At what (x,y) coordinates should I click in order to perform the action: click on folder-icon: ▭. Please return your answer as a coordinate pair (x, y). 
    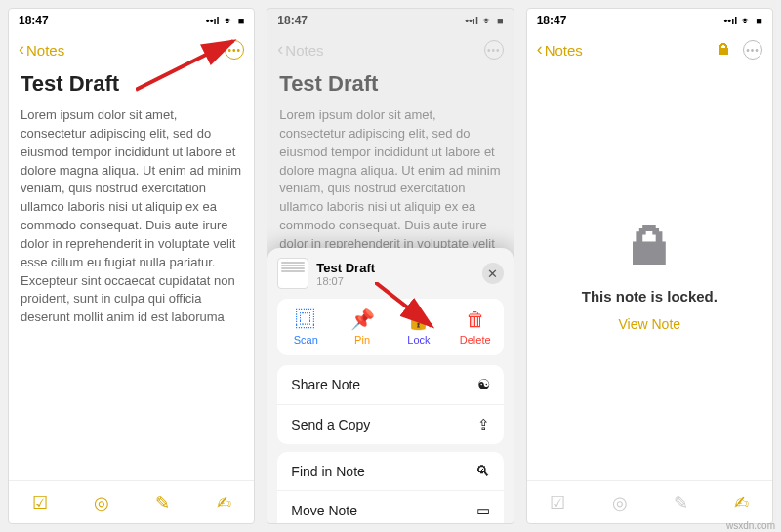
    Looking at the image, I should click on (483, 511).